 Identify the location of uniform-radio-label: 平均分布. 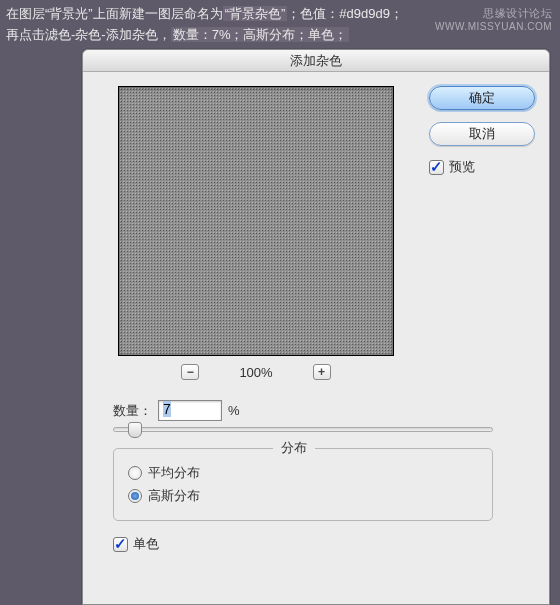
(174, 473).